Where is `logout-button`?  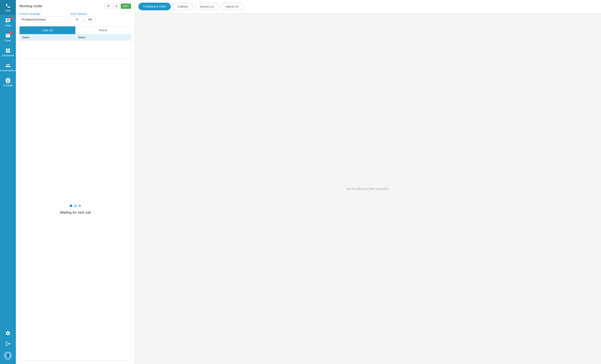
logout-button is located at coordinates (8, 344).